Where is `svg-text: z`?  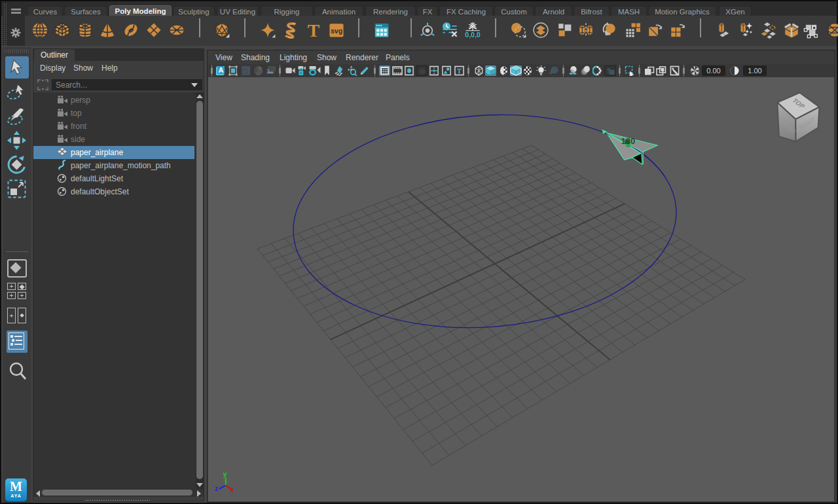 svg-text: z is located at coordinates (217, 488).